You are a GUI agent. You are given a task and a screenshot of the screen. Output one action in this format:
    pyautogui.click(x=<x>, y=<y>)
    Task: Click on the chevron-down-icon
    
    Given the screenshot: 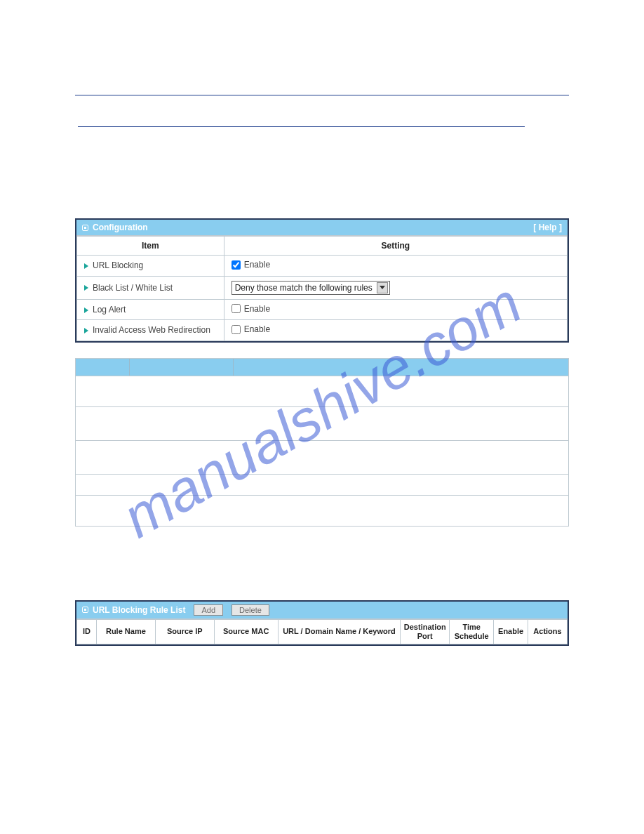 What is the action you would take?
    pyautogui.click(x=382, y=288)
    